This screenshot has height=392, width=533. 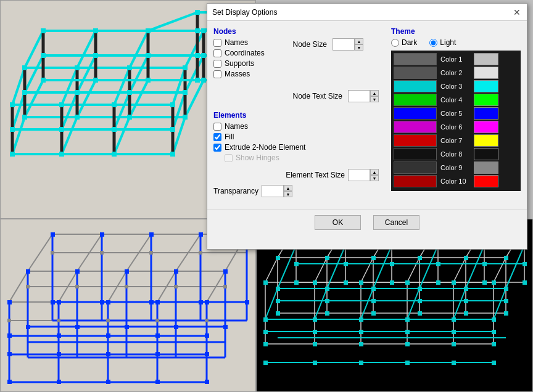 What do you see at coordinates (315, 175) in the screenshot?
I see `element-text-size-label: Element Text Size` at bounding box center [315, 175].